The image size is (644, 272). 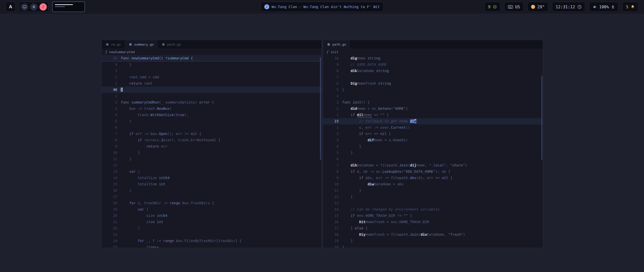 I want to click on code-line: 14 totalSize int64, so click(x=212, y=178).